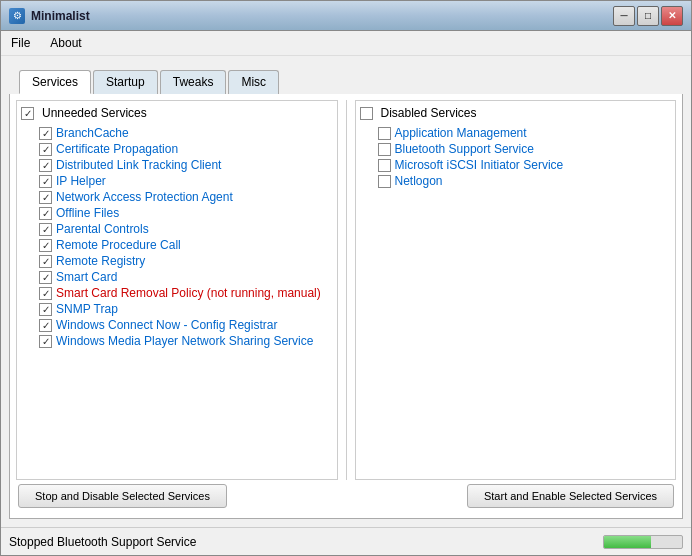 The width and height of the screenshot is (692, 556). I want to click on service-label-8: Remote Registry, so click(100, 261).